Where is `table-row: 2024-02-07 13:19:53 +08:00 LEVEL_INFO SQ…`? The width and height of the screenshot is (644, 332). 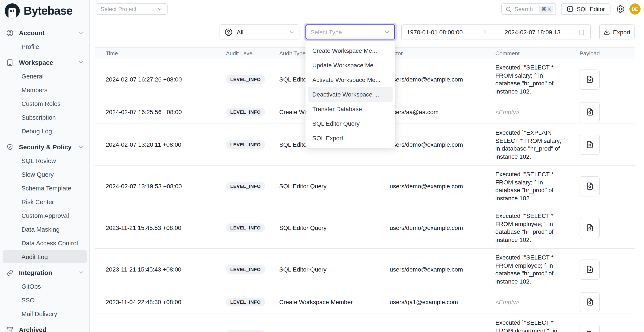
table-row: 2024-02-07 13:19:53 +08:00 LEVEL_INFO SQ… is located at coordinates (366, 186).